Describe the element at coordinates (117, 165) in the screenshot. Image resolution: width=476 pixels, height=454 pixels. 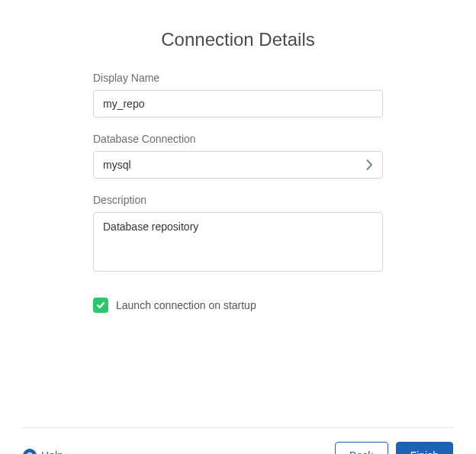
I see `database-connection-value: mysql` at that location.